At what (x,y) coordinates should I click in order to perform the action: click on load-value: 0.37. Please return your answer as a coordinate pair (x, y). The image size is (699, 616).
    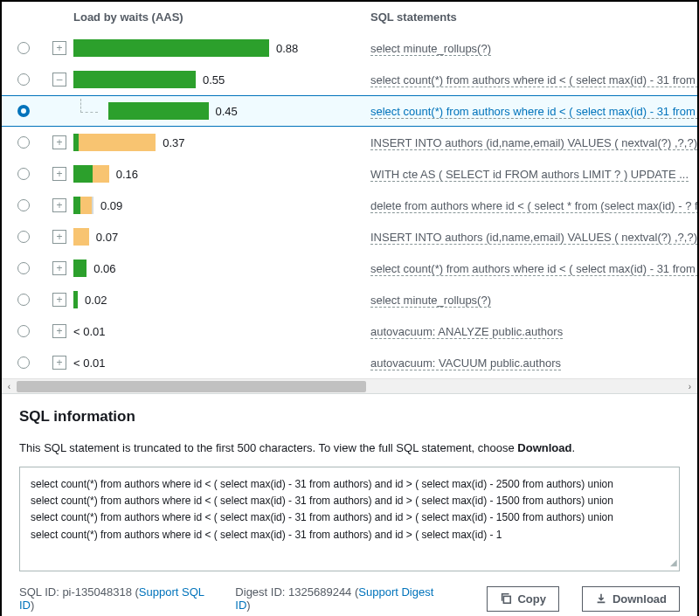
    Looking at the image, I should click on (173, 143).